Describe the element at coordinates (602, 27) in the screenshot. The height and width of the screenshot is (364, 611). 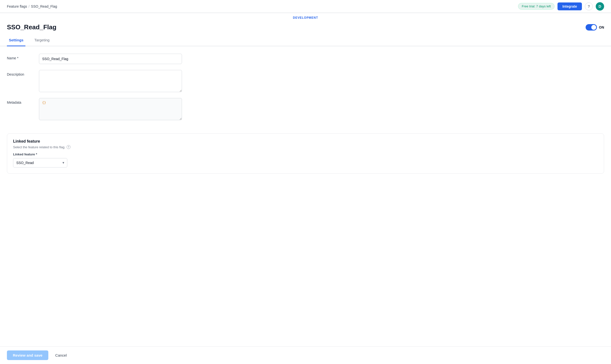
I see `toggle-label: ON` at that location.